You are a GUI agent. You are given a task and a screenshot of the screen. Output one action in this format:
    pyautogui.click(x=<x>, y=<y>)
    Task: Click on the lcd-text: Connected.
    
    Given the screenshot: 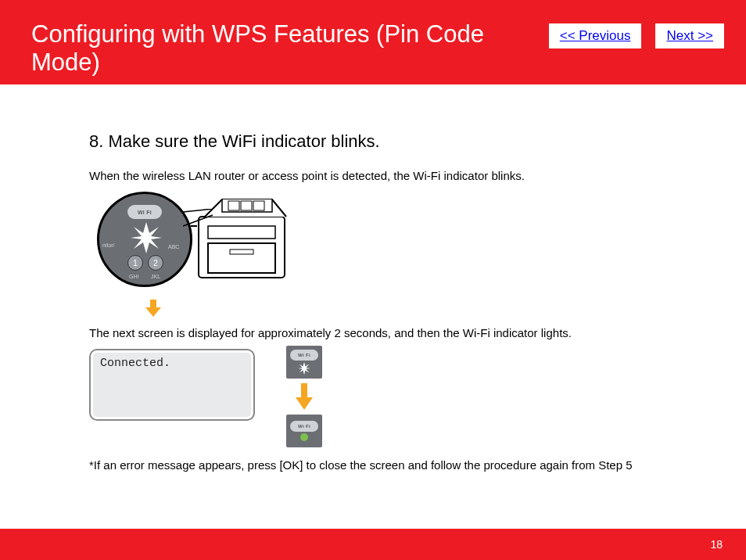 What is the action you would take?
    pyautogui.click(x=135, y=363)
    